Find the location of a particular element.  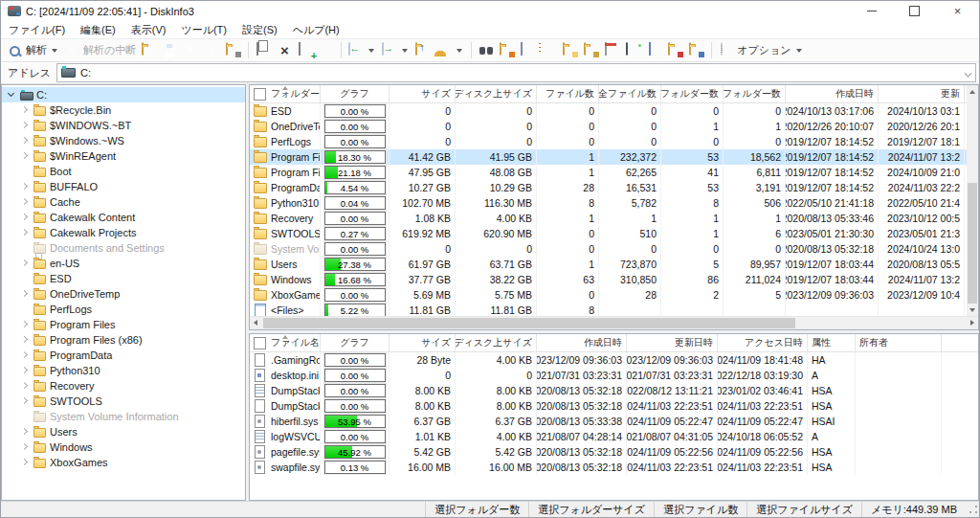

maximize-button is located at coordinates (915, 11).